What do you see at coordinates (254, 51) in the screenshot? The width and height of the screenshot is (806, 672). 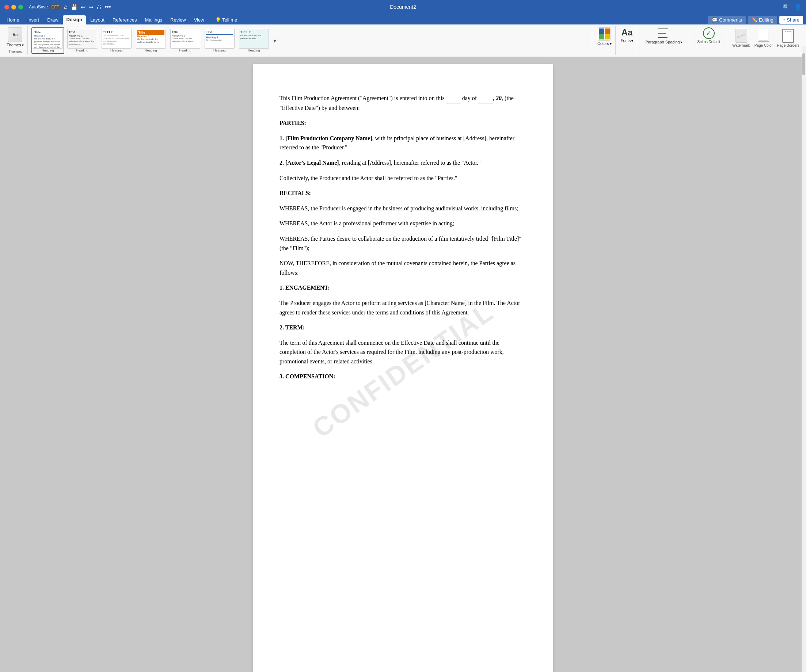 I see `style-label-7: Heading` at bounding box center [254, 51].